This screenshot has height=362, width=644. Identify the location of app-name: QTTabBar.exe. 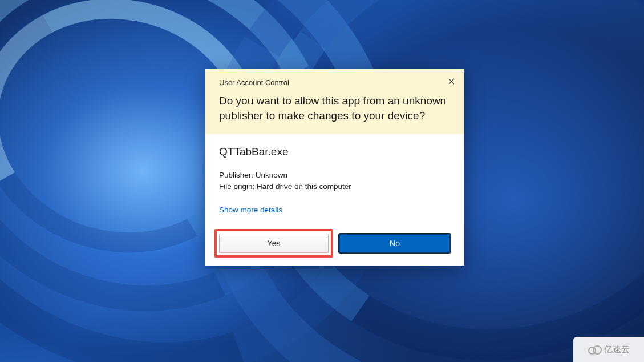
(335, 152).